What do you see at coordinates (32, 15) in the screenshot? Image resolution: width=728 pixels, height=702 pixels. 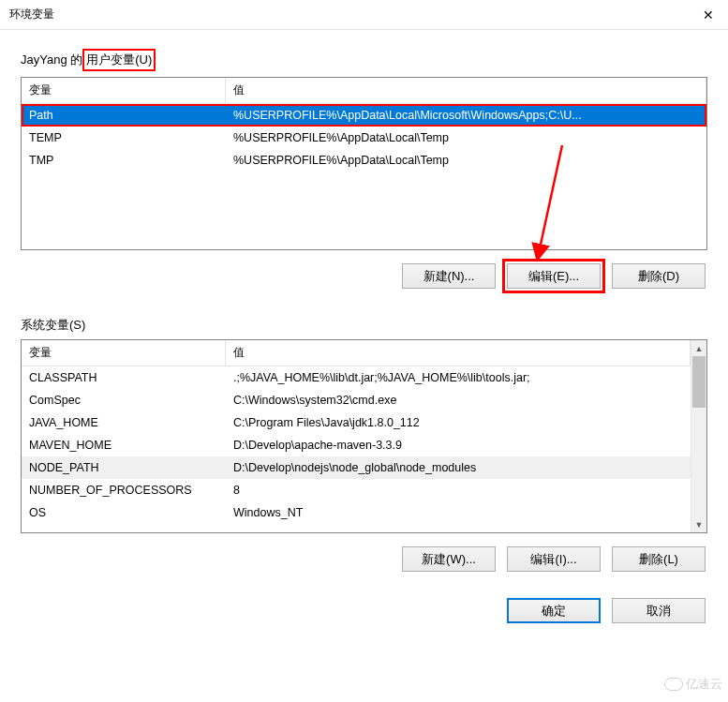 I see `window-title: 环境变量` at bounding box center [32, 15].